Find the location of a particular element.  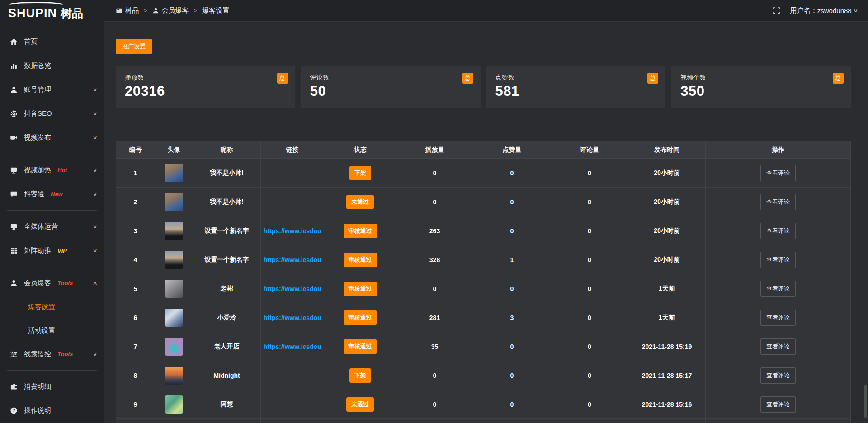

cell-nickname: 设置一个新名字 is located at coordinates (227, 231).